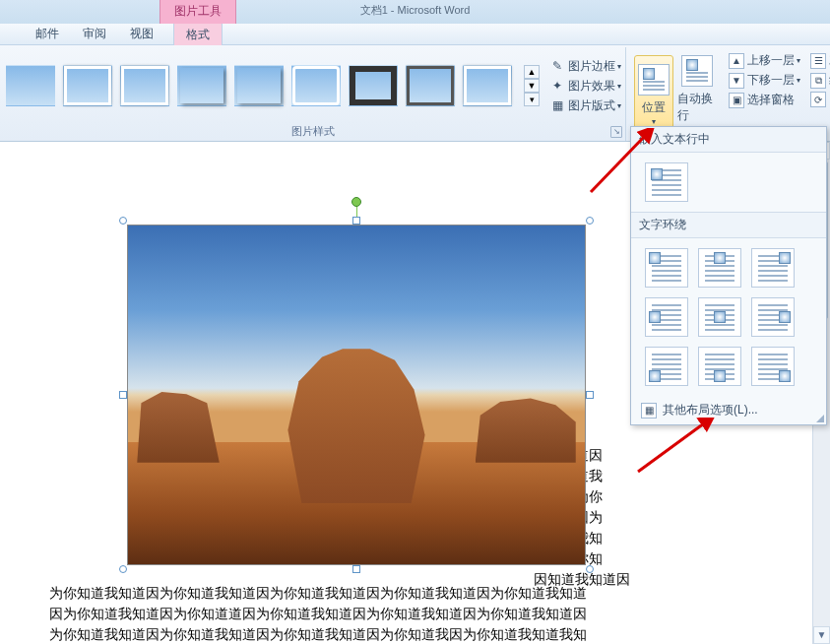  I want to click on pos-inline, so click(667, 182).